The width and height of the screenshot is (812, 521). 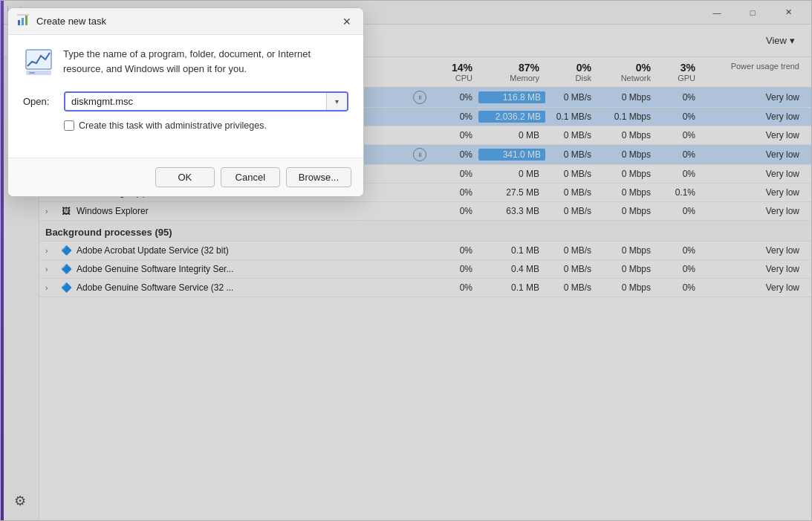 I want to click on ok-button: OK, so click(x=185, y=177).